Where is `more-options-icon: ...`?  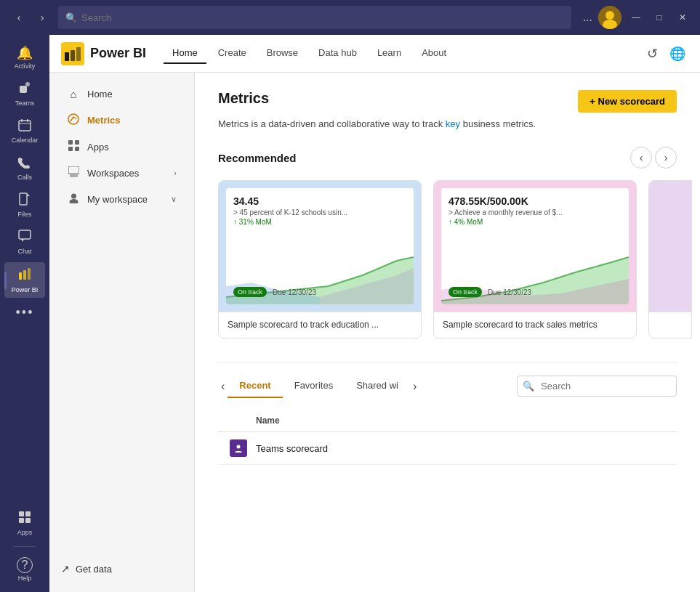 more-options-icon: ... is located at coordinates (587, 17).